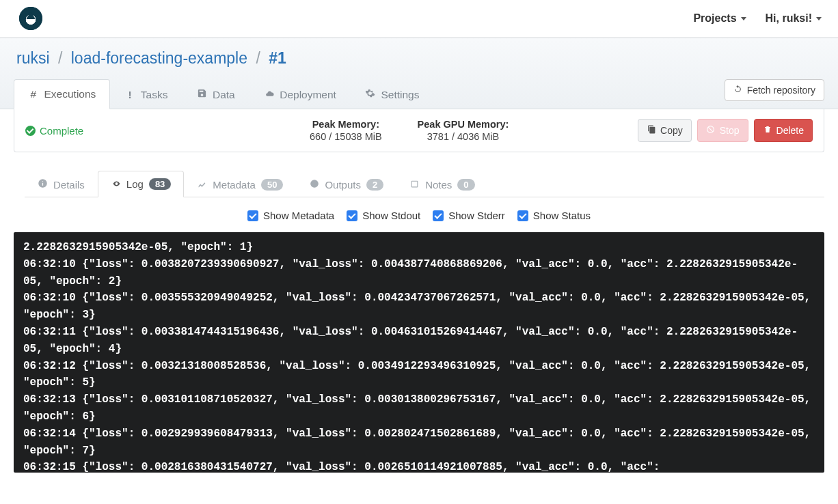 The height and width of the screenshot is (504, 838). I want to click on subtab-label: Details, so click(69, 184).